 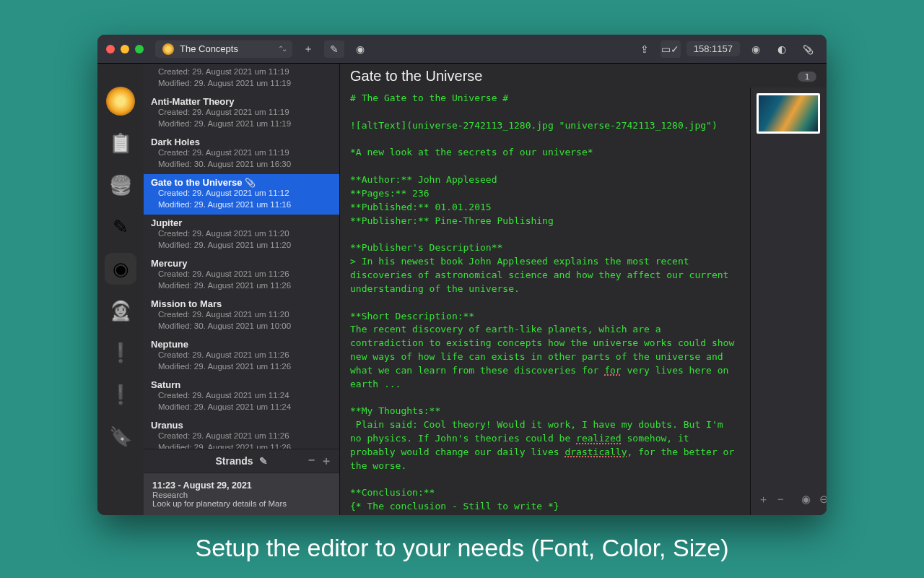 I want to click on note-title: Uranus, so click(x=241, y=425).